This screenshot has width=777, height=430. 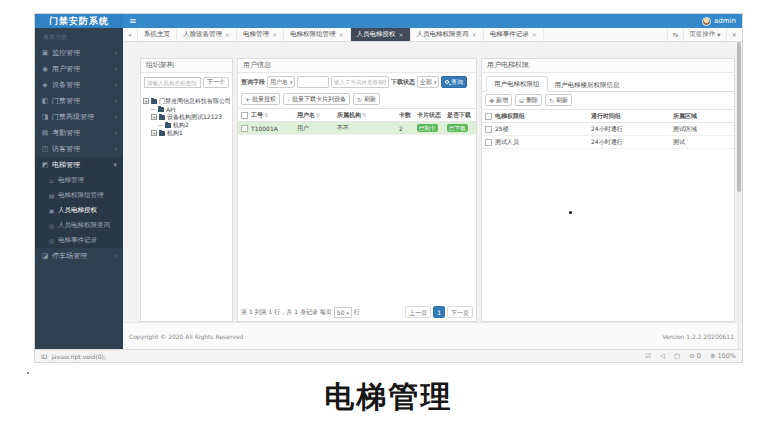 I want to click on sidebar-item-access-advanced: ◨ 门禁高级管理 ›, so click(x=79, y=117).